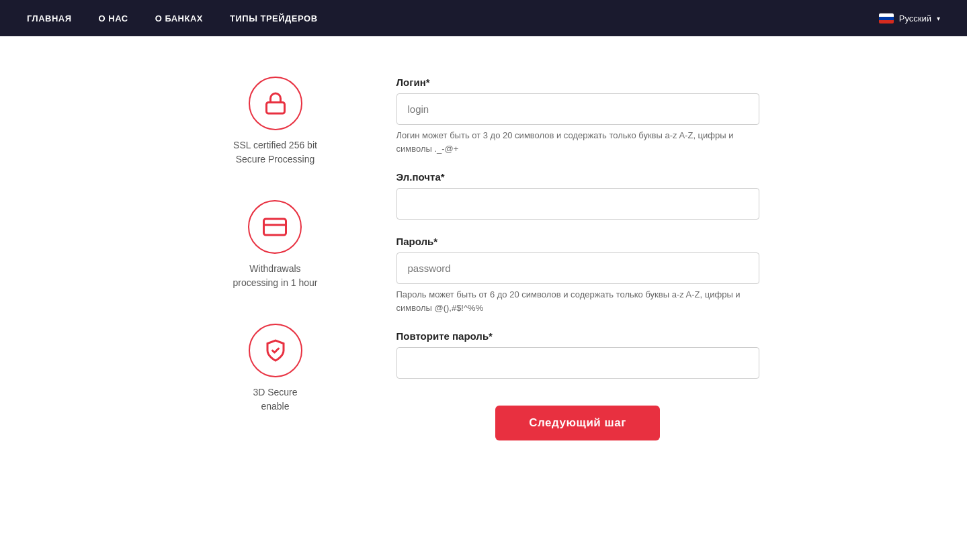 This screenshot has height=560, width=967. I want to click on confirm-password-input, so click(578, 363).